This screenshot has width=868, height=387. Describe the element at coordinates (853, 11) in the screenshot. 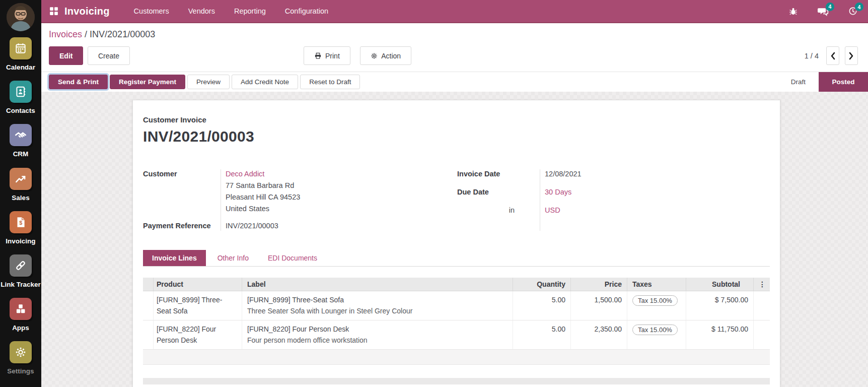

I see `activities-clock-icon: 4` at that location.